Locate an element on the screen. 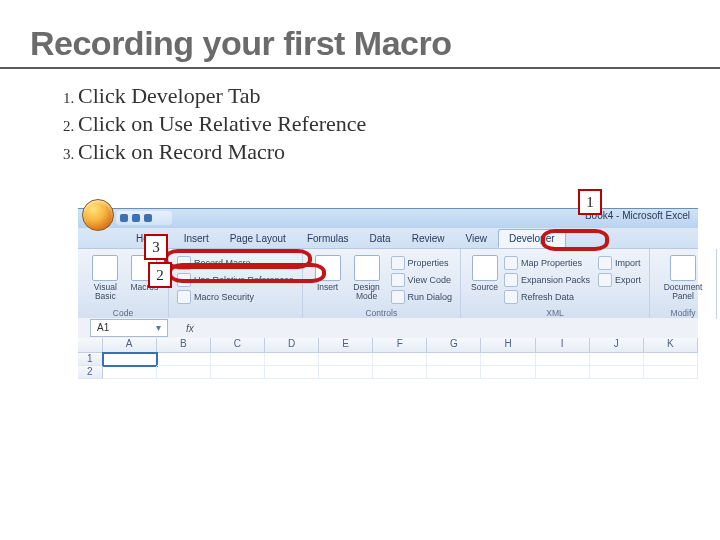 The image size is (720, 540). map-properties-icon is located at coordinates (511, 263).